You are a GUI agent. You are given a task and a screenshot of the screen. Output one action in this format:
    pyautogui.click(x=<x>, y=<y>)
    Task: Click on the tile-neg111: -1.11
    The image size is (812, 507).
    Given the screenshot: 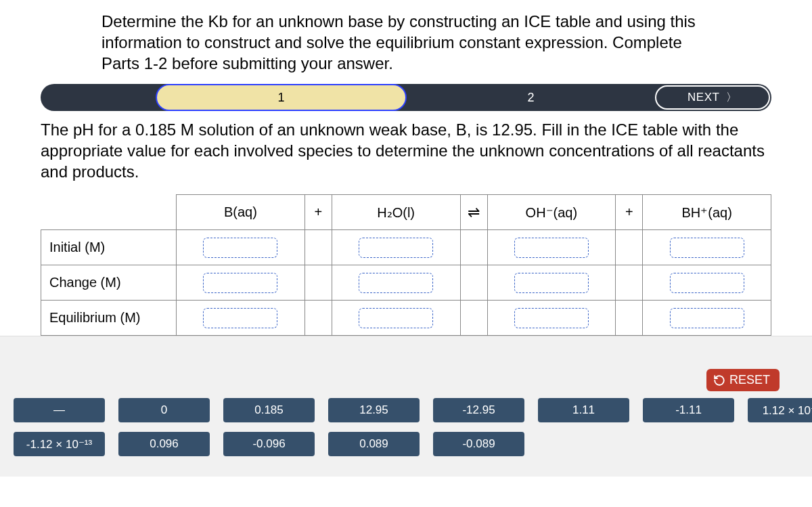 What is the action you would take?
    pyautogui.click(x=689, y=410)
    